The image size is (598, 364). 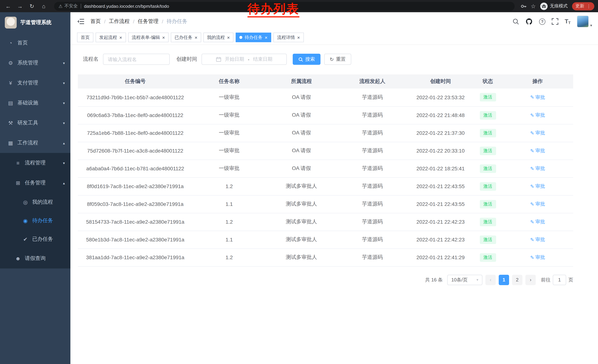 What do you see at coordinates (244, 59) in the screenshot?
I see `date-range-picker: 开始日期 - 结束日期` at bounding box center [244, 59].